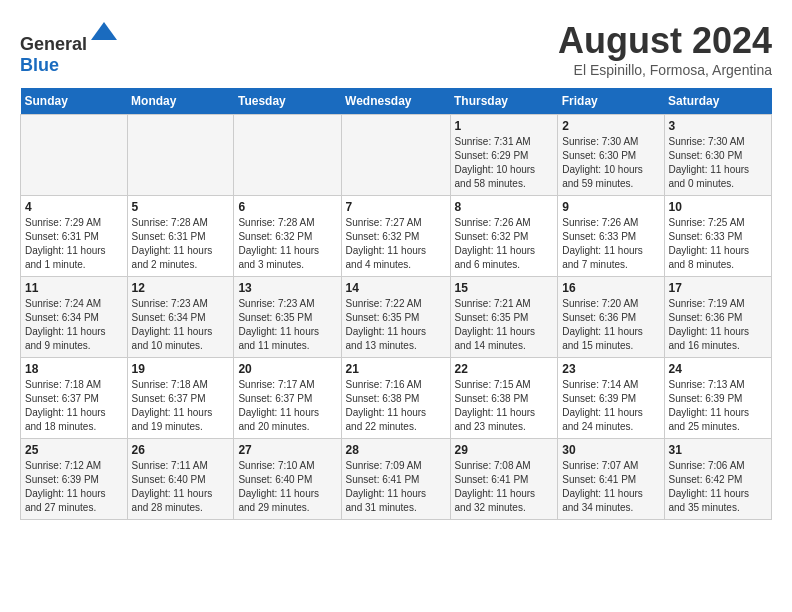  I want to click on day-info: Sunrise: 7:13 AMSunset: 6:39 PMDaylight:…, so click(718, 406).